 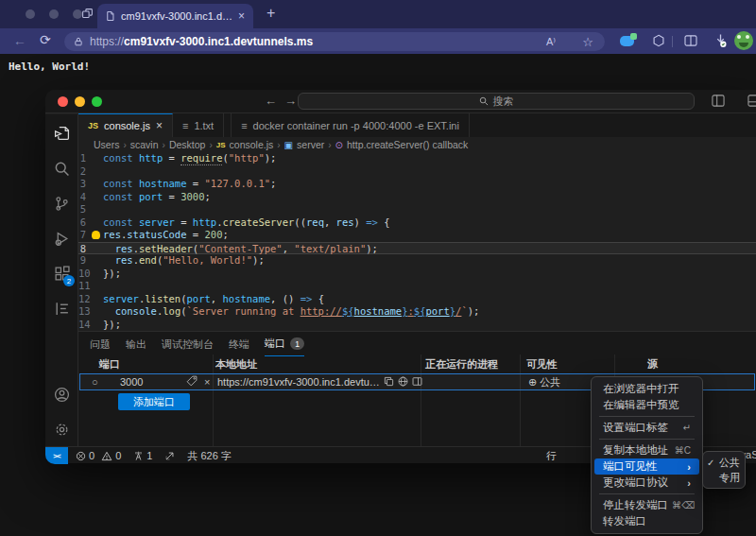 What do you see at coordinates (627, 42) in the screenshot?
I see `copilot-icon` at bounding box center [627, 42].